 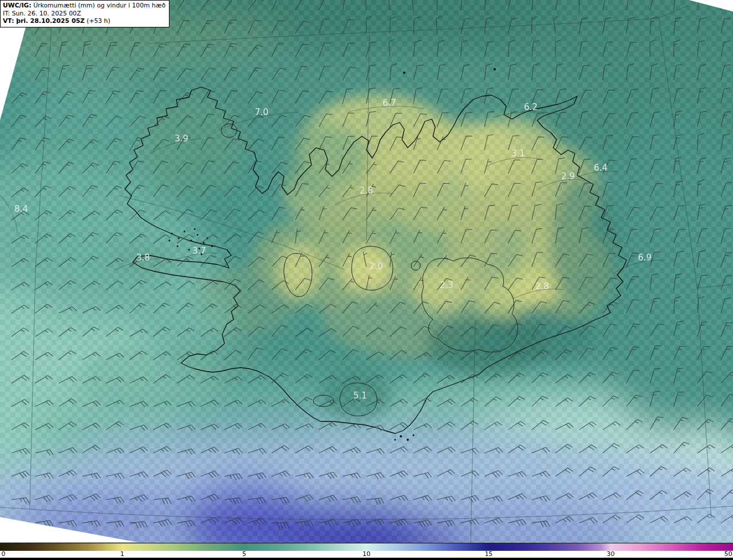 What do you see at coordinates (389, 103) in the screenshot?
I see `contour-label: 6.7` at bounding box center [389, 103].